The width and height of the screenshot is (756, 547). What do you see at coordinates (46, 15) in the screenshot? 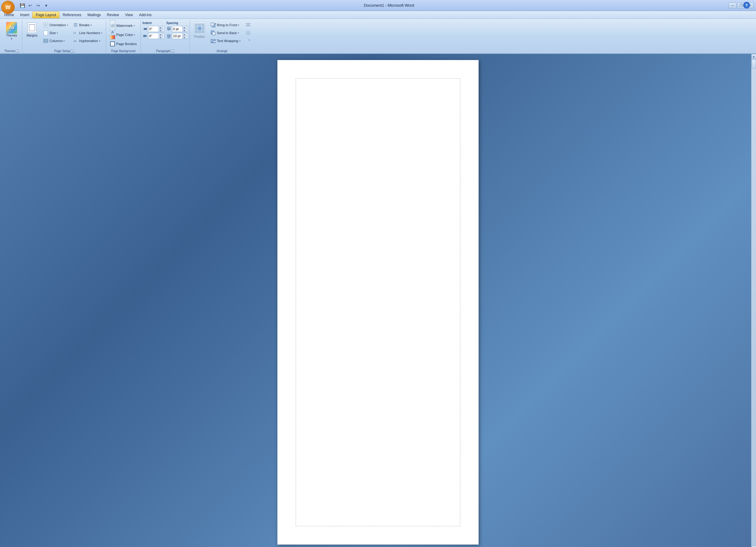
I see `menu-page-layout: Page Layout` at bounding box center [46, 15].